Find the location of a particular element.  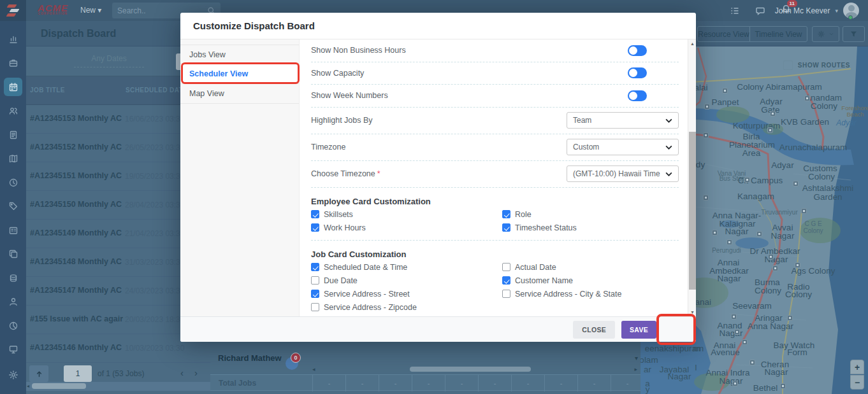

sidebar-item-jobs is located at coordinates (13, 64).